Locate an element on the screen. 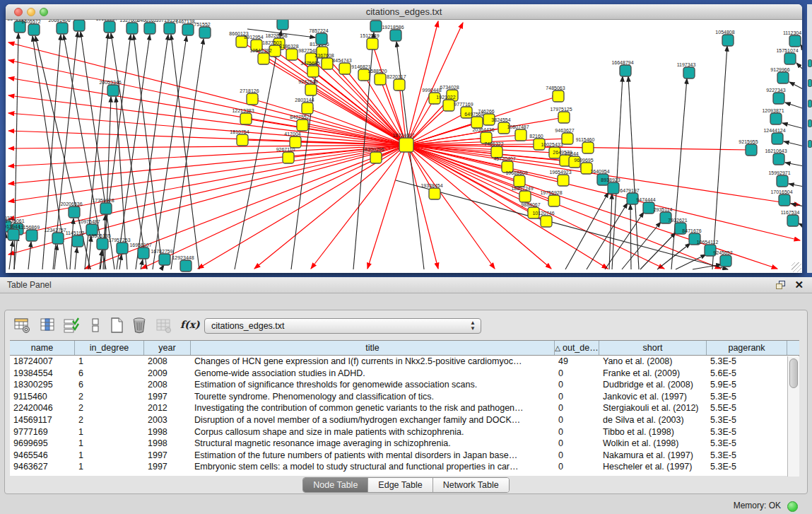  network-node-15992971: 15992971 is located at coordinates (779, 179).